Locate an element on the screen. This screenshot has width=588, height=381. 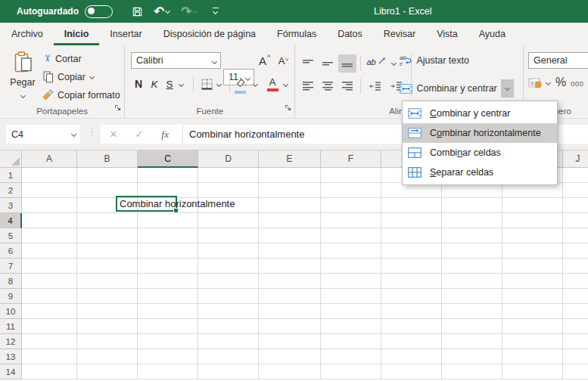
grid-cell-f2 is located at coordinates (351, 190).